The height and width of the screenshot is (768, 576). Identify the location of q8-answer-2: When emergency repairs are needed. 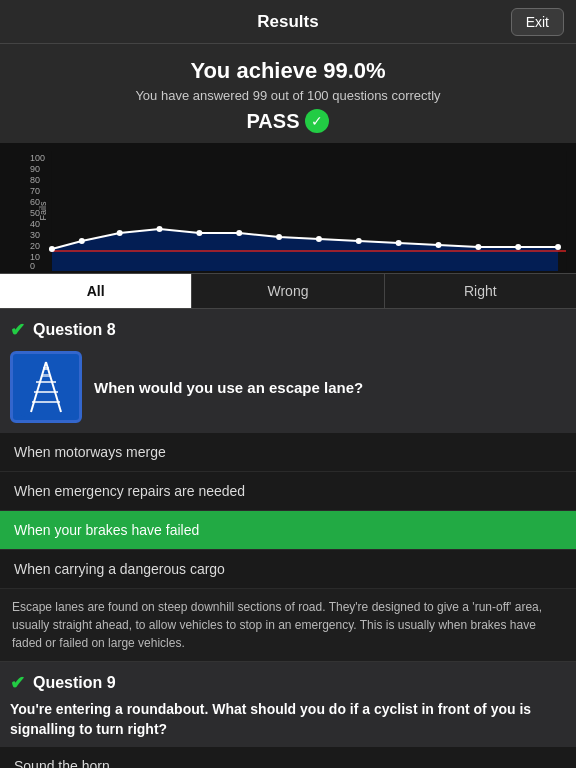
(288, 492).